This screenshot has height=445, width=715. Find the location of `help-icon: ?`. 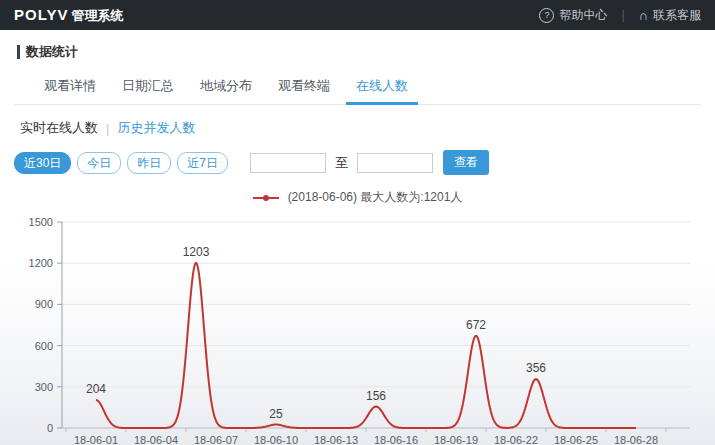

help-icon: ? is located at coordinates (546, 16).